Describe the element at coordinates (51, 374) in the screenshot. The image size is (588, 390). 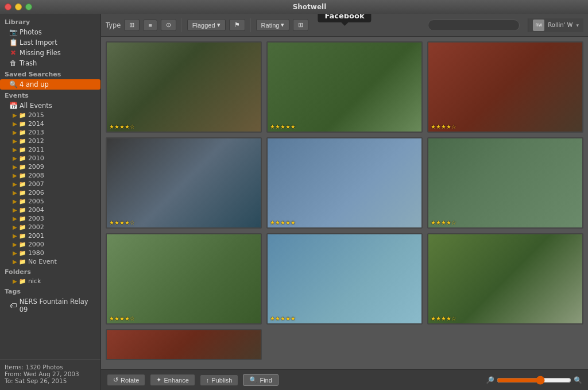
I see `from-row: From: Wed Aug 27, 2003` at that location.